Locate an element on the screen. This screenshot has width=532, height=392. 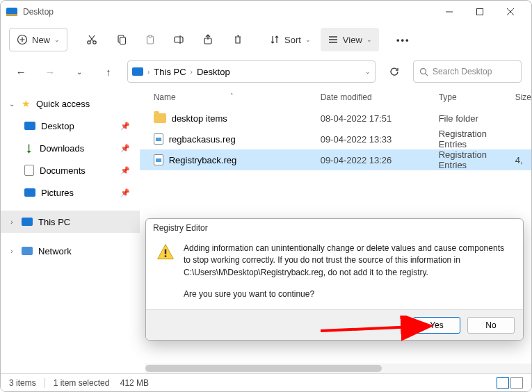
search-input: Search Desktop is located at coordinates (467, 72).